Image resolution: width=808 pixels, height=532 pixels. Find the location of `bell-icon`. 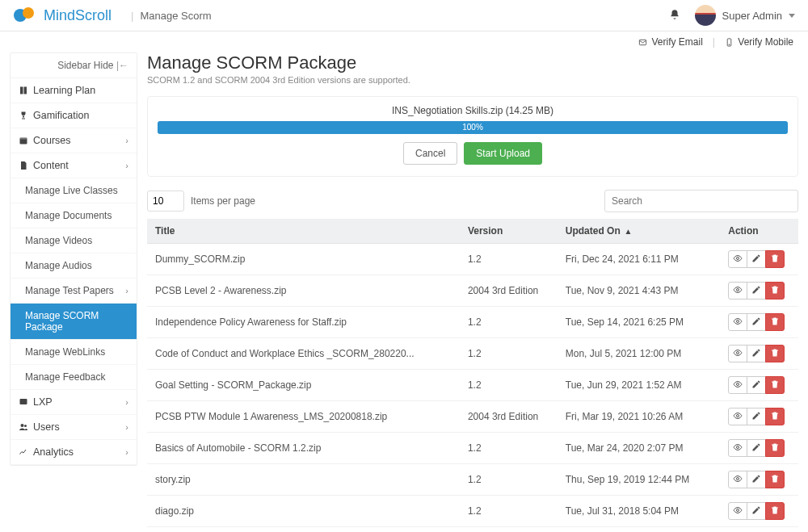

bell-icon is located at coordinates (675, 16).